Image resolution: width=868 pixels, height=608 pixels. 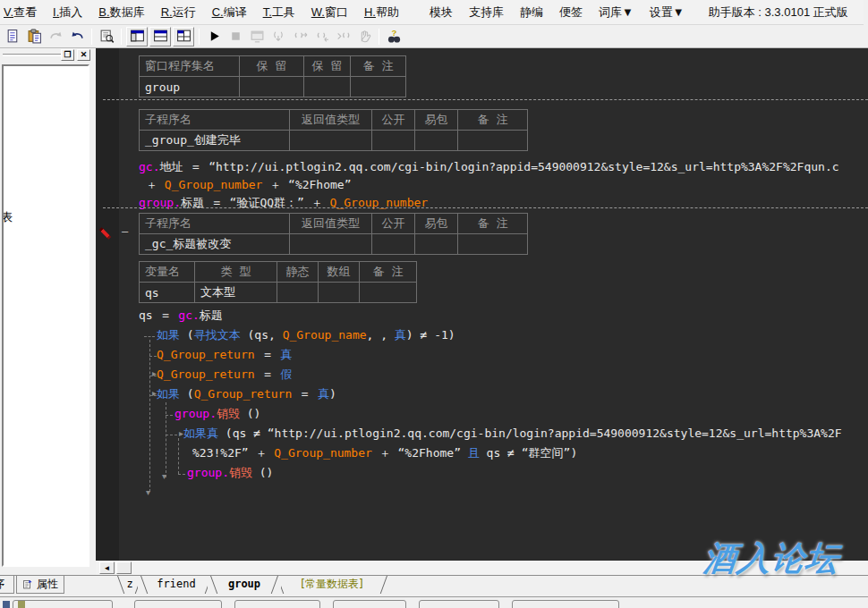 What do you see at coordinates (394, 37) in the screenshot?
I see `find-binoculars-button: ?` at bounding box center [394, 37].